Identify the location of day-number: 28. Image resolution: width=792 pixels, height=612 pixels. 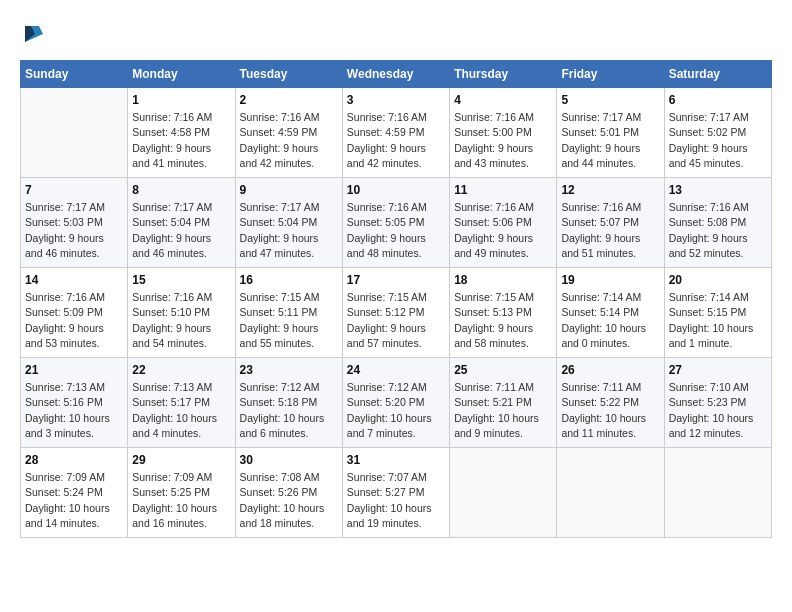
(74, 460).